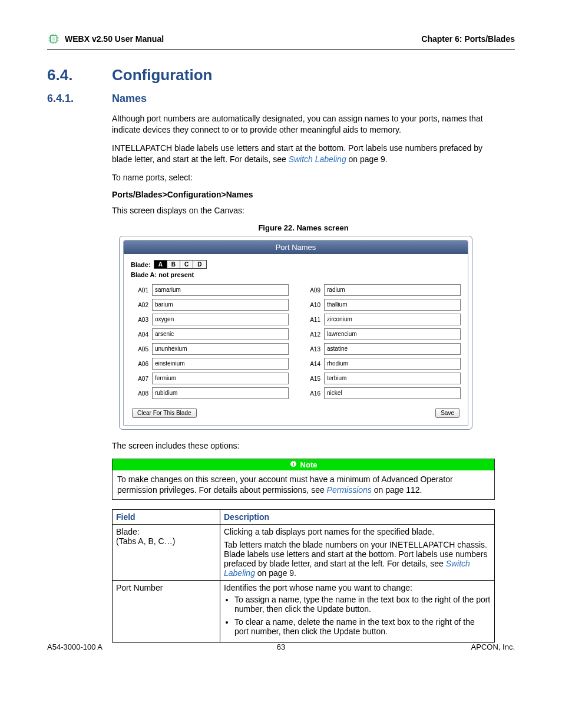  I want to click on port-row: A06, so click(210, 364).